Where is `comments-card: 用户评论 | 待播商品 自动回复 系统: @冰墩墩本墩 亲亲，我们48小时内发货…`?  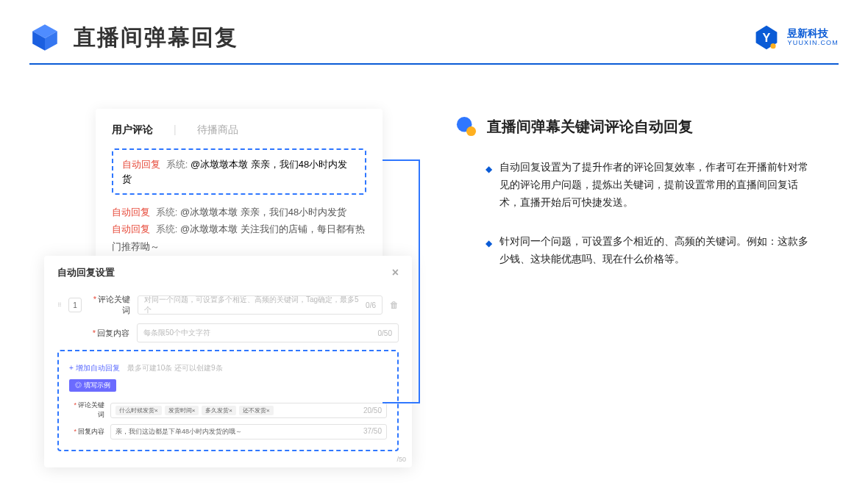 comments-card: 用户评论 | 待播商品 自动回复 系统: @冰墩墩本墩 亲亲，我们48小时内发货… is located at coordinates (239, 191).